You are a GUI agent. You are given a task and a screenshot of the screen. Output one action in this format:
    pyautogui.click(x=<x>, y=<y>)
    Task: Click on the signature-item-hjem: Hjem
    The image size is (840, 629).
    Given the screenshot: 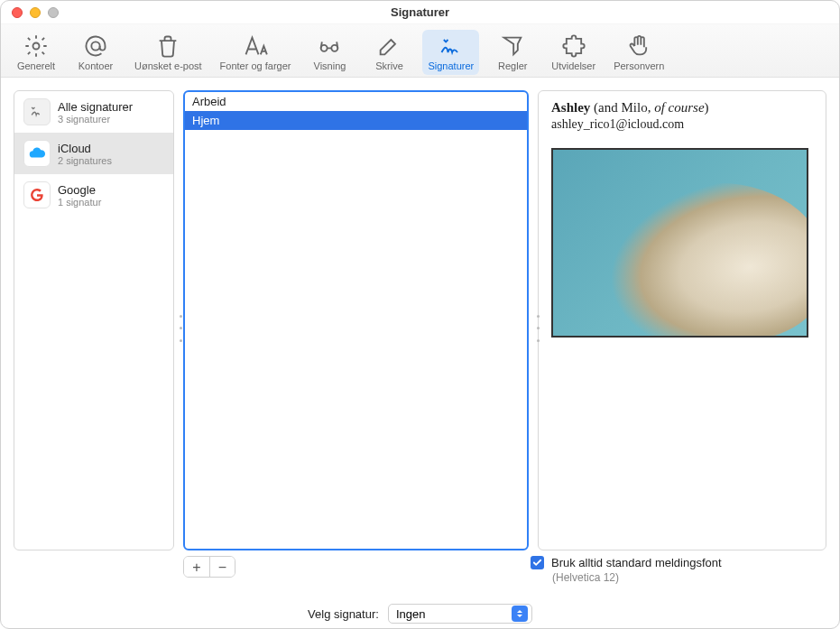 What is the action you would take?
    pyautogui.click(x=355, y=121)
    